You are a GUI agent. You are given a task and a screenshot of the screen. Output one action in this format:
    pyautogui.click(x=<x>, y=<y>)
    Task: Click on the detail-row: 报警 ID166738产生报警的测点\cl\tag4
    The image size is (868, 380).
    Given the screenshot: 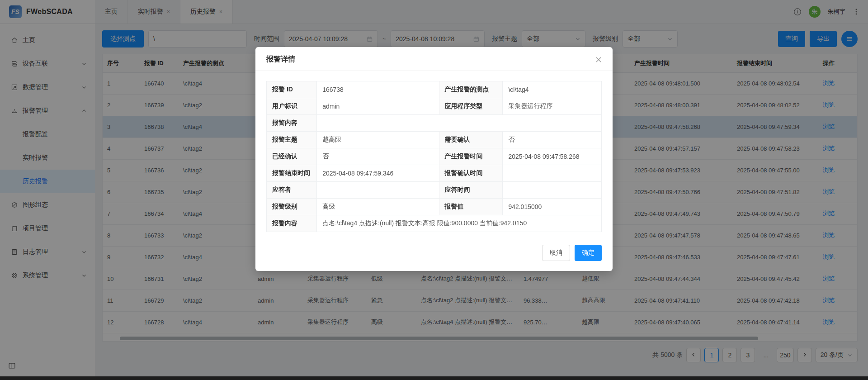 What is the action you would take?
    pyautogui.click(x=434, y=90)
    